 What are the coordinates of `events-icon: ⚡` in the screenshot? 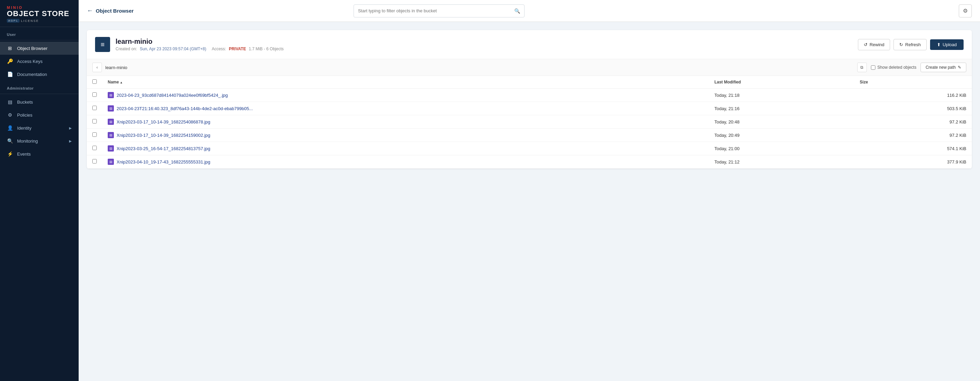 It's located at (10, 154).